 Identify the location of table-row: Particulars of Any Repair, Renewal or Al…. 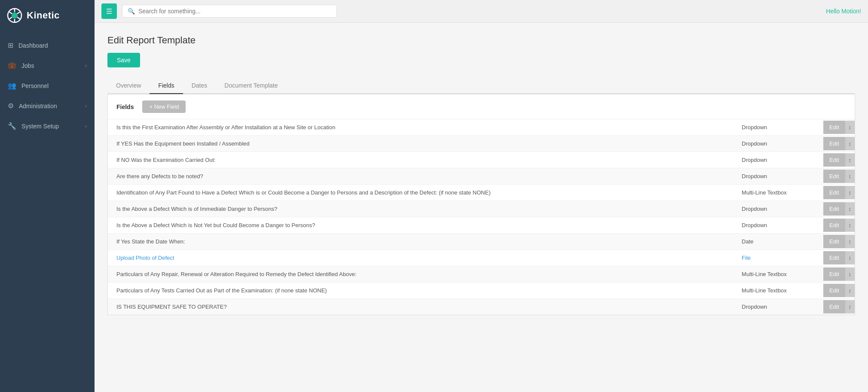
(481, 274).